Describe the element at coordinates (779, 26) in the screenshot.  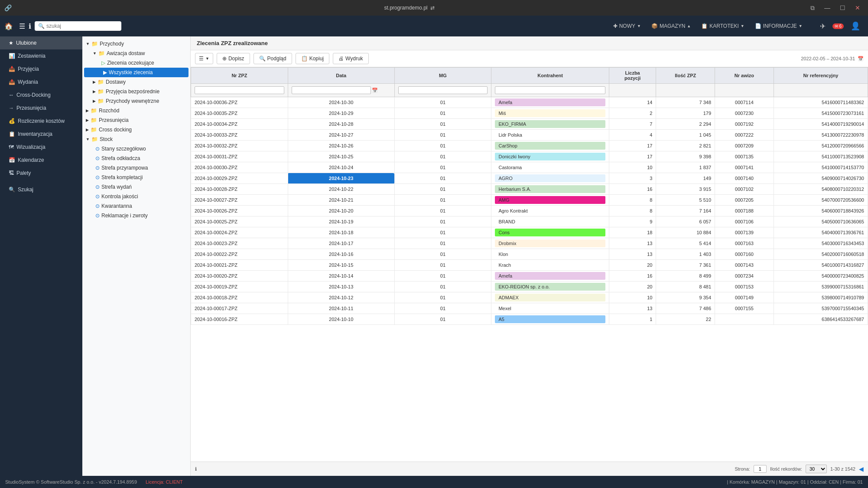
I see `nav-informacje: 📄 INFORMACJE ▼` at that location.